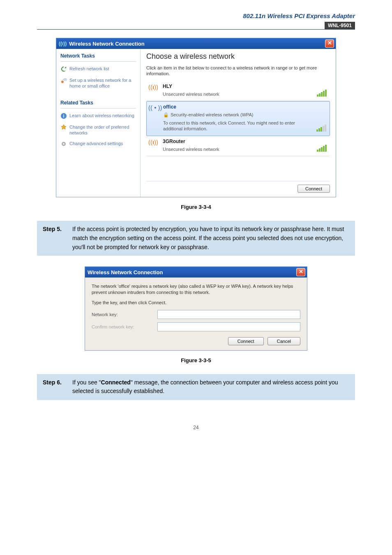 This screenshot has height=555, width=392. What do you see at coordinates (196, 30) in the screenshot?
I see `header-divider` at bounding box center [196, 30].